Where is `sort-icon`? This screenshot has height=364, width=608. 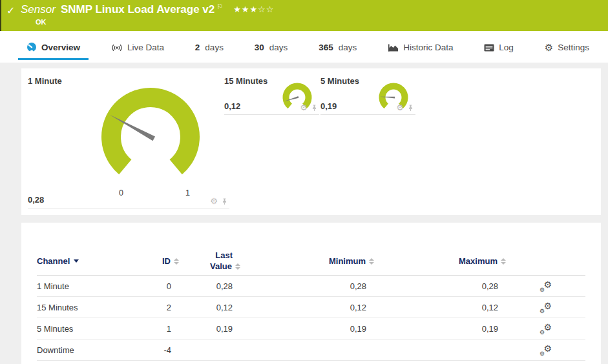 sort-icon is located at coordinates (503, 261).